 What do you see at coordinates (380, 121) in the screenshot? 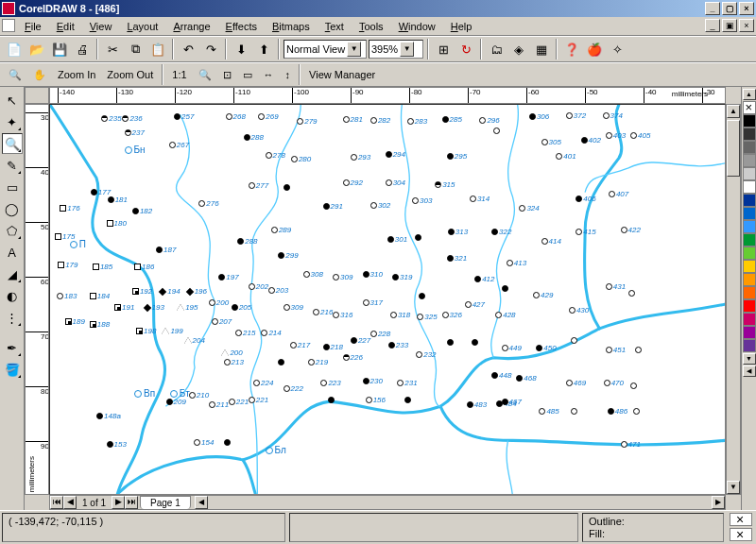
I see `map-point: 282` at bounding box center [380, 121].